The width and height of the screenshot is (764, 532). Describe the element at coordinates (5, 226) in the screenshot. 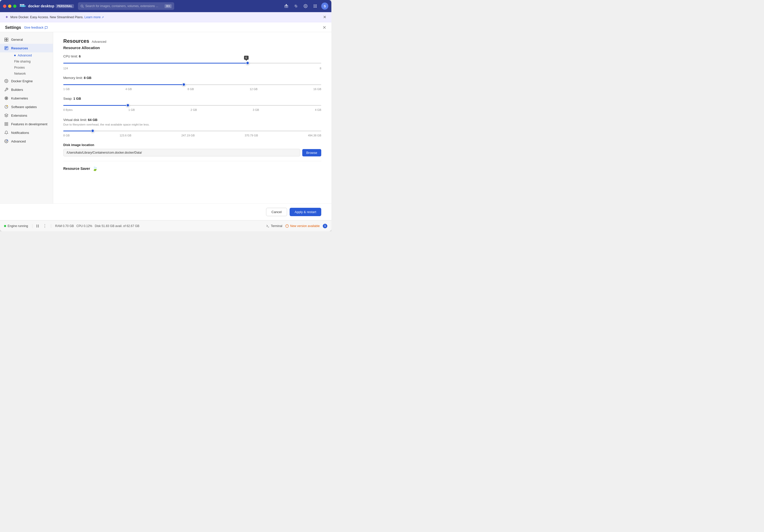

I see `status-dot` at that location.